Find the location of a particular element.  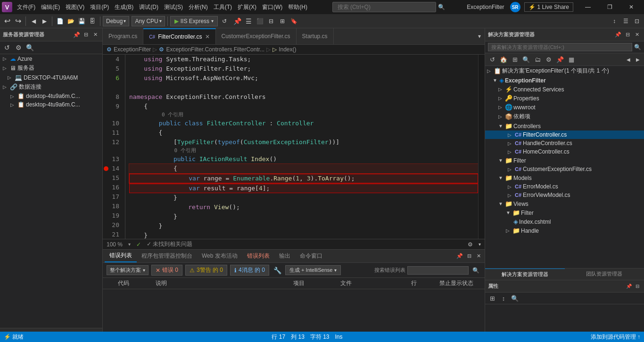

sol-item-filter-folder: ▼ 📁 Filter is located at coordinates (565, 160).